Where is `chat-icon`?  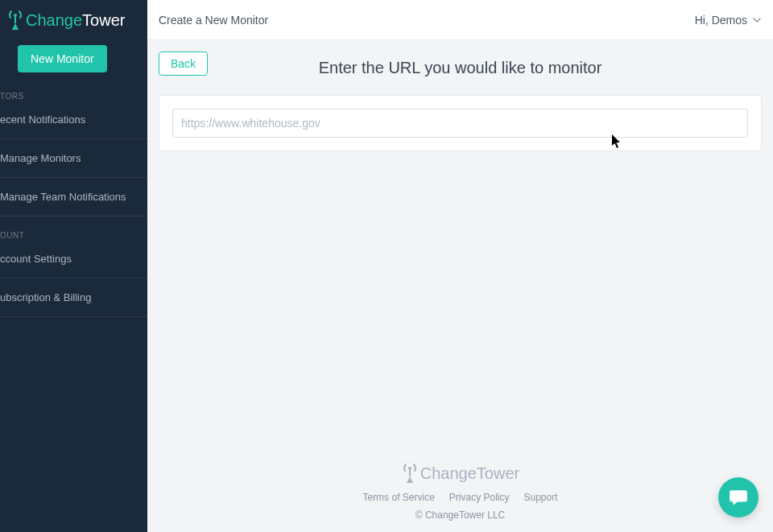 chat-icon is located at coordinates (738, 497).